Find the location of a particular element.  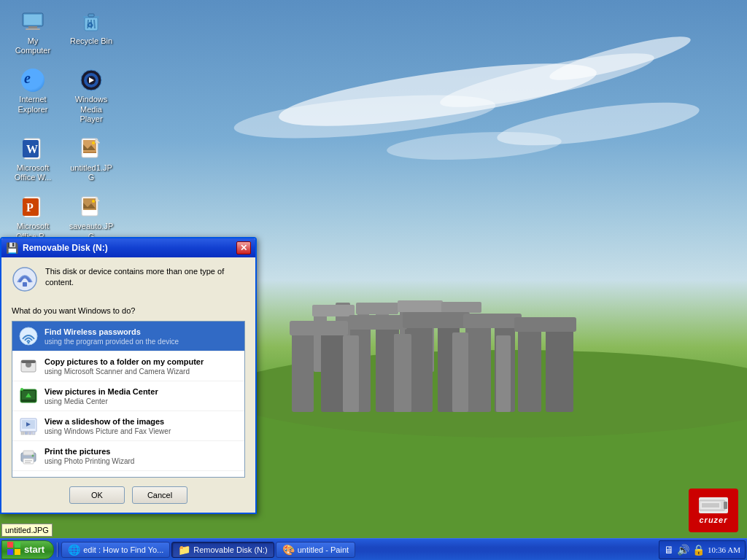

recycle-bin-icon: ♻ is located at coordinates (91, 22).